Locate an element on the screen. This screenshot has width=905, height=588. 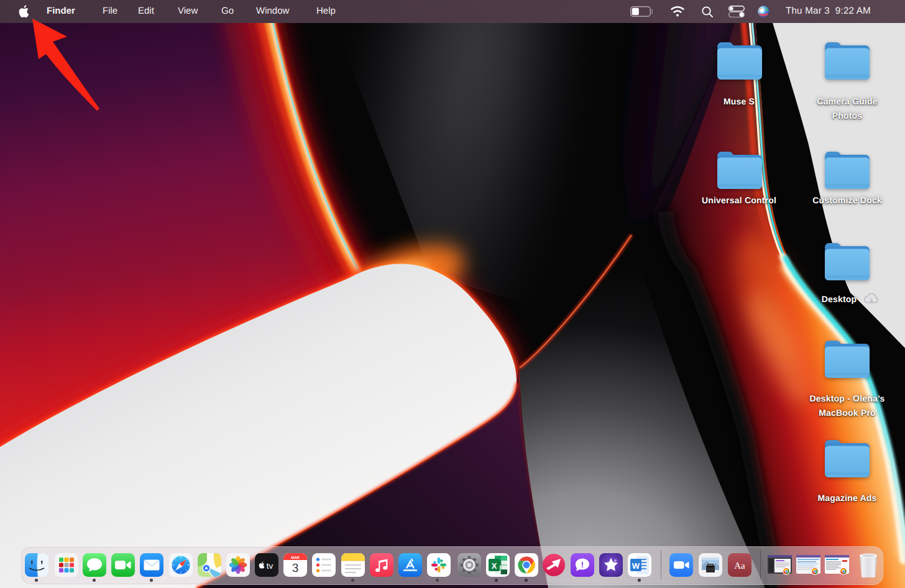
svg-text: Aa is located at coordinates (740, 566).